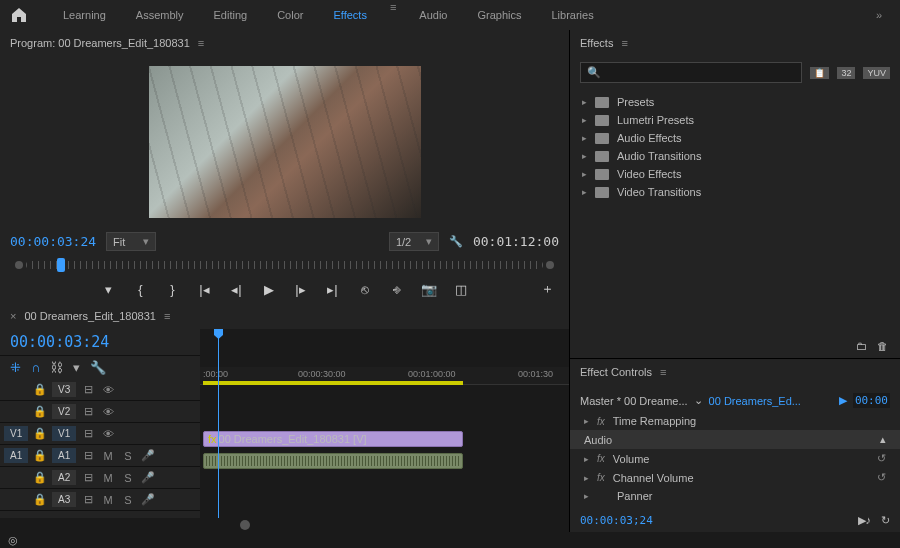  I want to click on timeline-tc: 00:00:03:24, so click(60, 342).